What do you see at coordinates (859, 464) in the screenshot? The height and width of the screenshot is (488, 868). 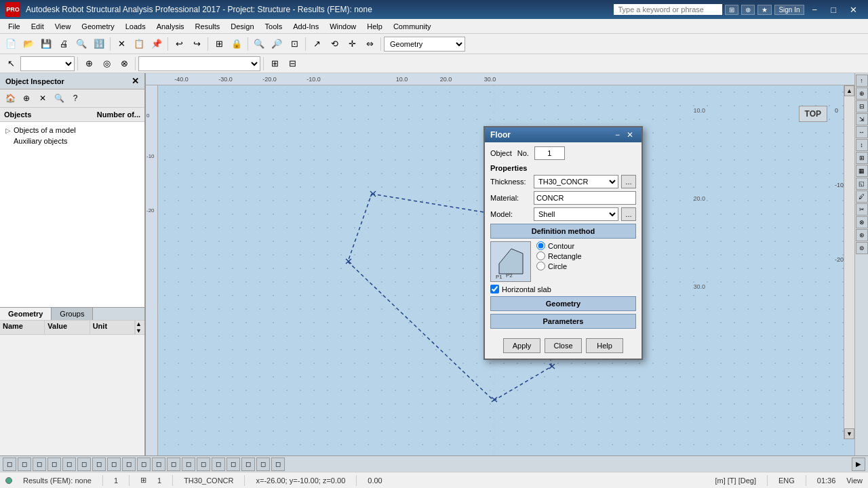 I see `bt-btn-end: ▶` at bounding box center [859, 464].